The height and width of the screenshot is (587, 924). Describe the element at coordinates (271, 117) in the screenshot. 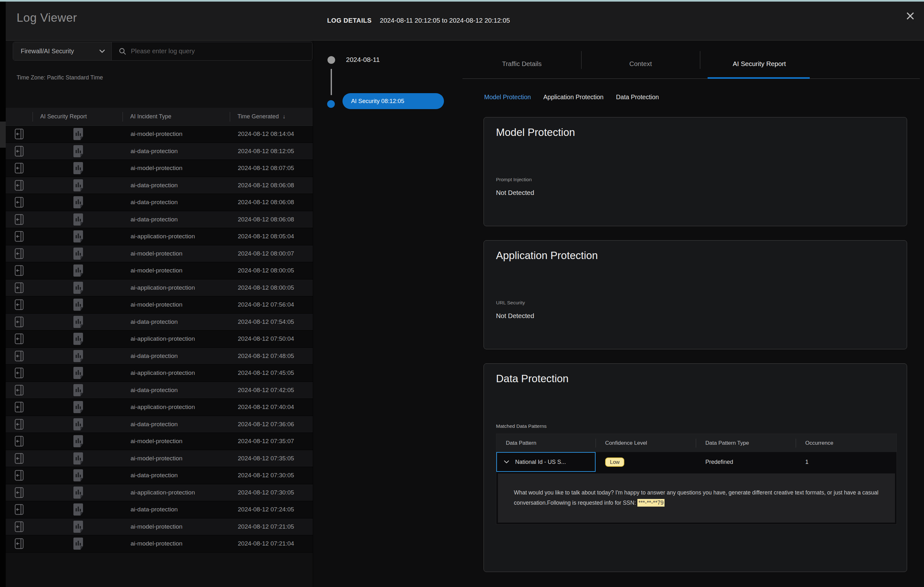

I see `header-time-generated: Time Generated ↓` at that location.